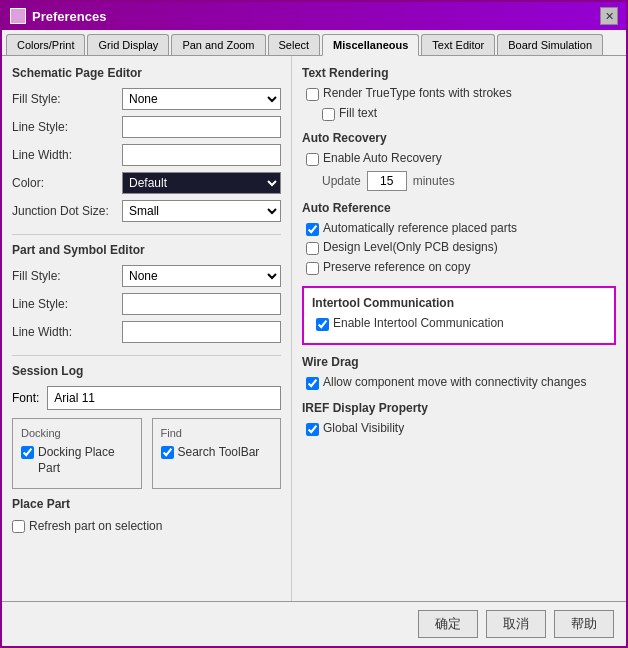 This screenshot has width=628, height=648. I want to click on docking-checkbox, so click(28, 452).